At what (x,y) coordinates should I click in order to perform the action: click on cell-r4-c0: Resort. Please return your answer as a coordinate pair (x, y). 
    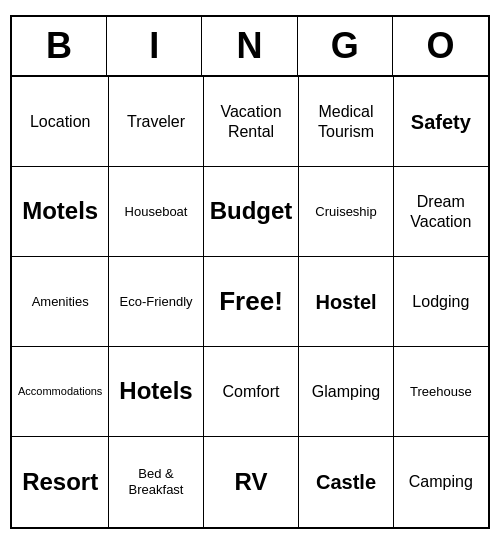
    Looking at the image, I should click on (60, 482).